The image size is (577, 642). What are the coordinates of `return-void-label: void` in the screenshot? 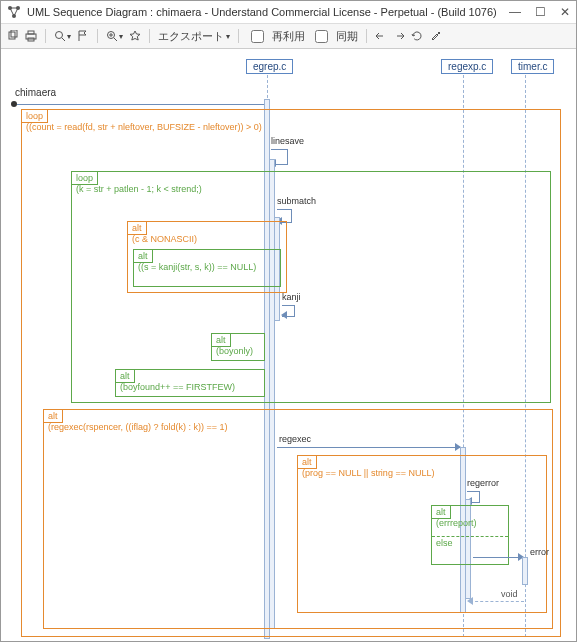 It's located at (510, 594).